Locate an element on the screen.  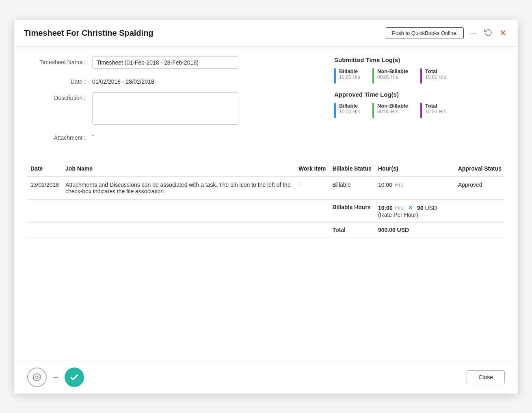
description-input is located at coordinates (165, 108).